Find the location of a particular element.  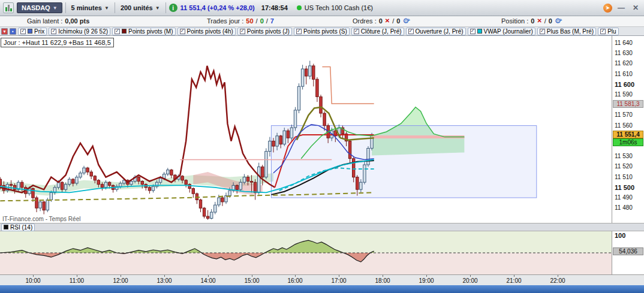

legend-item-9: ✓Plus Bas (M, Pré) is located at coordinates (567, 31).